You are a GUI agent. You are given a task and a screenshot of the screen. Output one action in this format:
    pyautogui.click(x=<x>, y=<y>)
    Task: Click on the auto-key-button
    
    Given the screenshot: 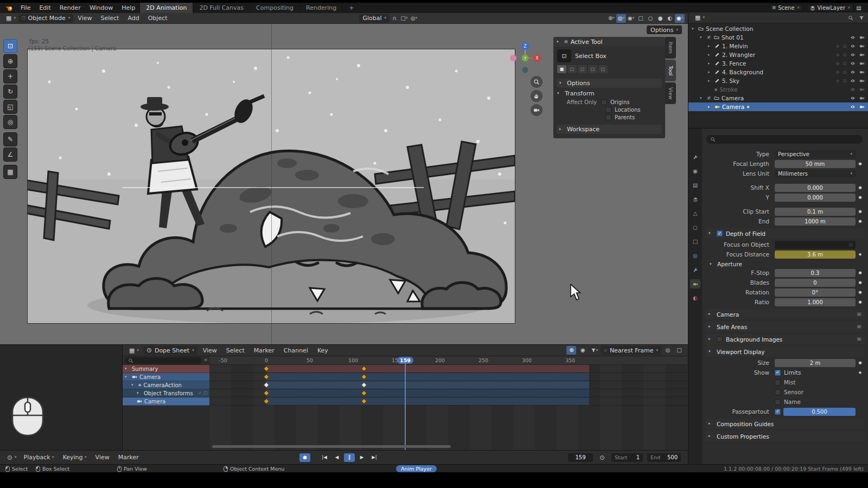 What is the action you would take?
    pyautogui.click(x=305, y=458)
    